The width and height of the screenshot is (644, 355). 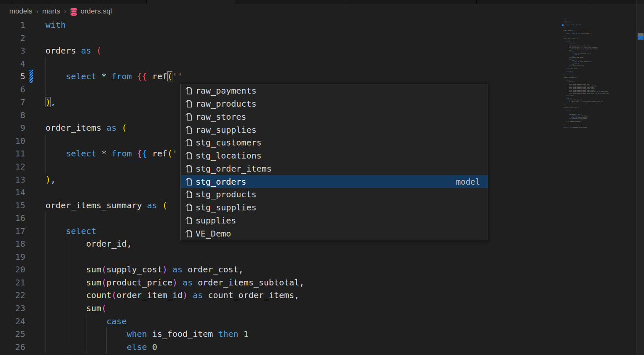 What do you see at coordinates (334, 156) in the screenshot?
I see `suggest-item-stg_locations: stg_locations` at bounding box center [334, 156].